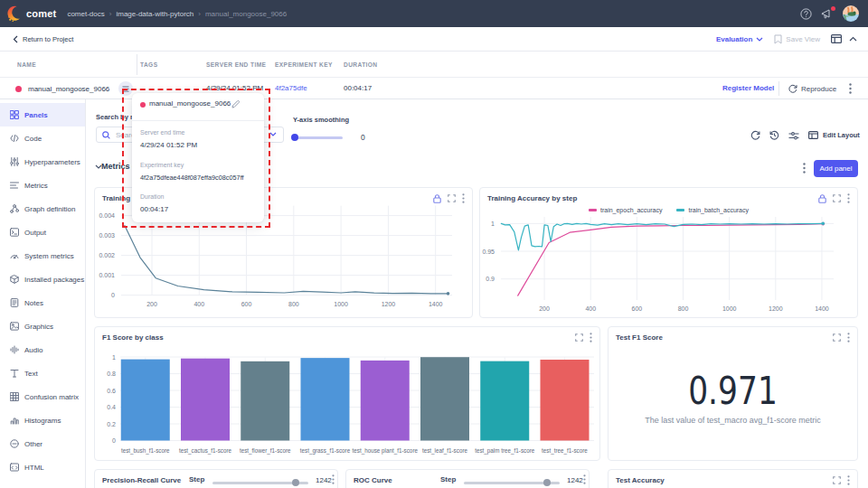 This screenshot has width=868, height=488. Describe the element at coordinates (246, 14) in the screenshot. I see `breadcrumb-experiment: manual_mongoose_9066` at that location.